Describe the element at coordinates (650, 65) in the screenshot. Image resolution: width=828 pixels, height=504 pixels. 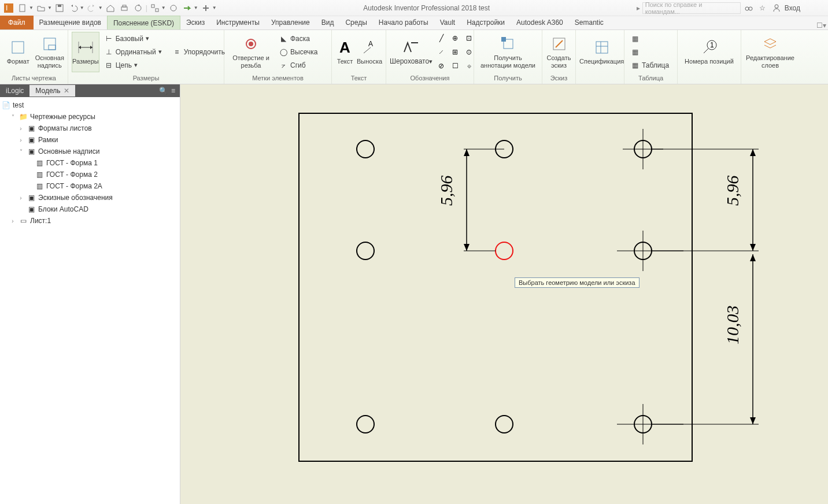
I see `table3-button: ▦Таблица` at that location.